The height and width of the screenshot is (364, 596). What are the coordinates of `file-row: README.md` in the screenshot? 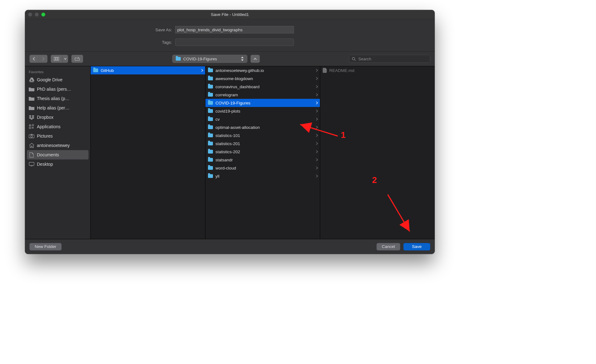 It's located at (377, 70).